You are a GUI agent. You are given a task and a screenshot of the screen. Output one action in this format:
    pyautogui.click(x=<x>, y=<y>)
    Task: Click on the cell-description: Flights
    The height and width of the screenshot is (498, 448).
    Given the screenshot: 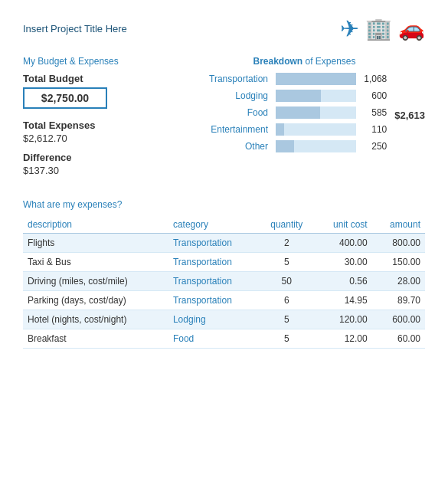 What is the action you would take?
    pyautogui.click(x=96, y=244)
    